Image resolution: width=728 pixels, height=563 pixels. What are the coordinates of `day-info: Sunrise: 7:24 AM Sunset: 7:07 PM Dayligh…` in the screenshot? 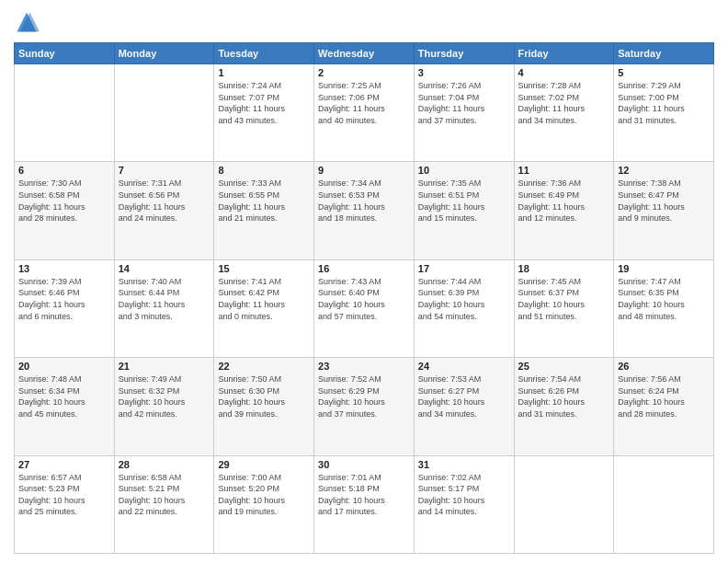 It's located at (264, 103).